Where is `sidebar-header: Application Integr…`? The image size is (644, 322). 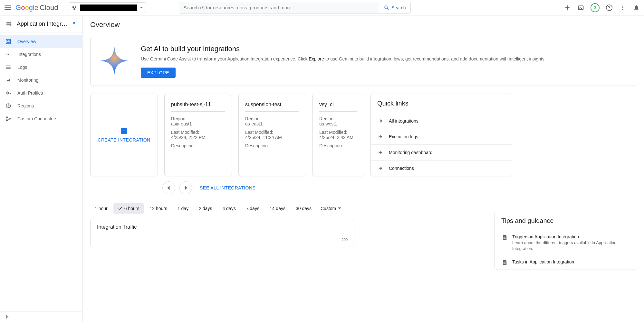
sidebar-header: Application Integr… is located at coordinates (41, 24).